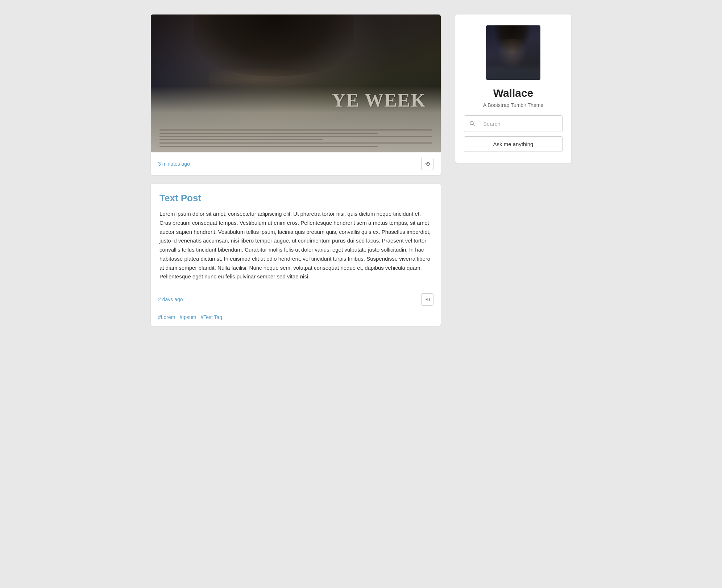  What do you see at coordinates (427, 164) in the screenshot?
I see `image-post-reblog-button` at bounding box center [427, 164].